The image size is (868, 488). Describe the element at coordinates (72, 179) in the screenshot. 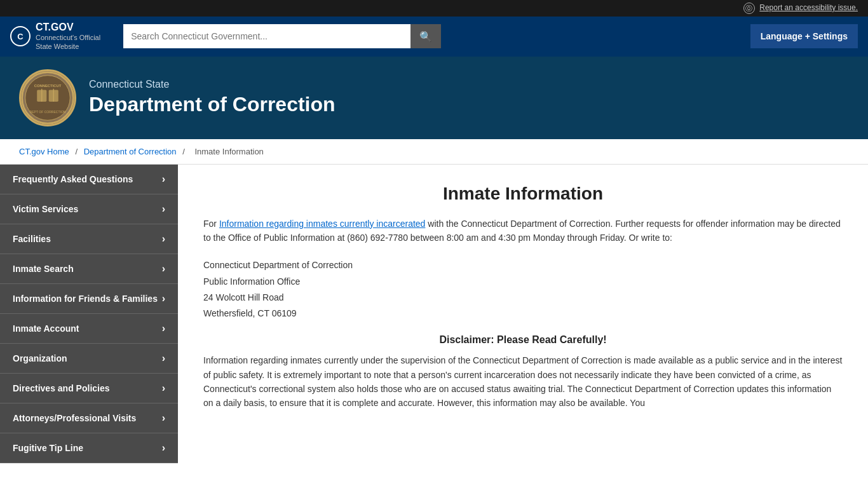

I see `sidebar-item-label: Frequently Asked Questions` at that location.